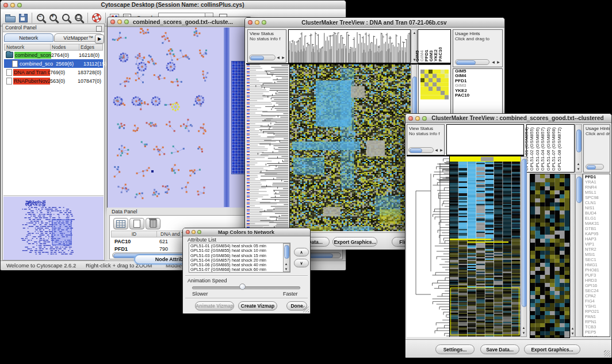  I want to click on move-up-button: ∧, so click(301, 252).